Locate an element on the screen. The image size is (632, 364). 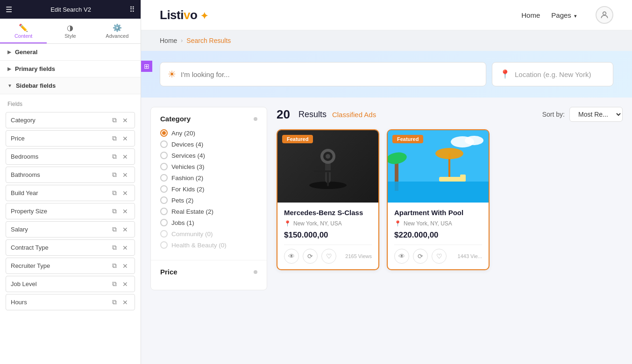
field-property-size-delete-btn: ✕ is located at coordinates (125, 211).